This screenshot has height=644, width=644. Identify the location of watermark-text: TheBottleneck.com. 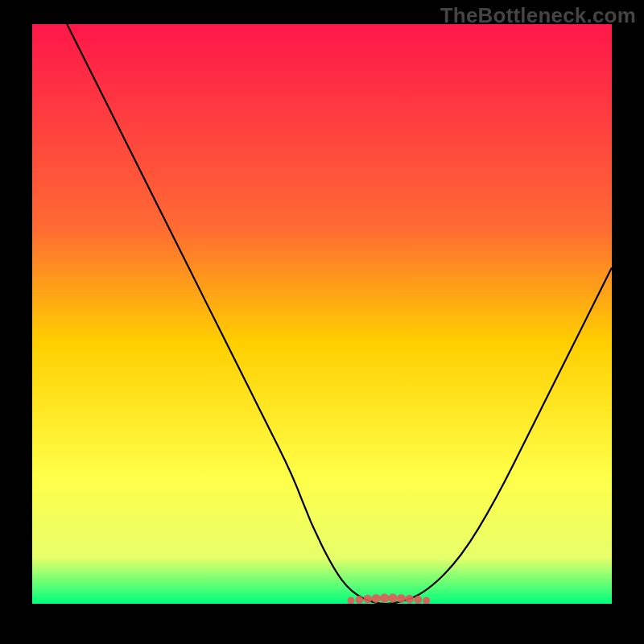
(538, 16).